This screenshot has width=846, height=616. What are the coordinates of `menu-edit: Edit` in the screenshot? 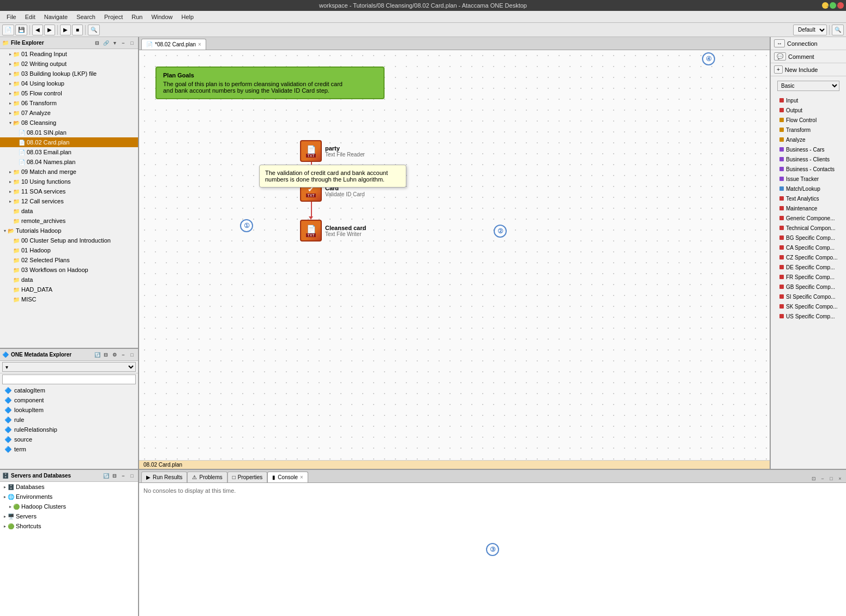 It's located at (31, 17).